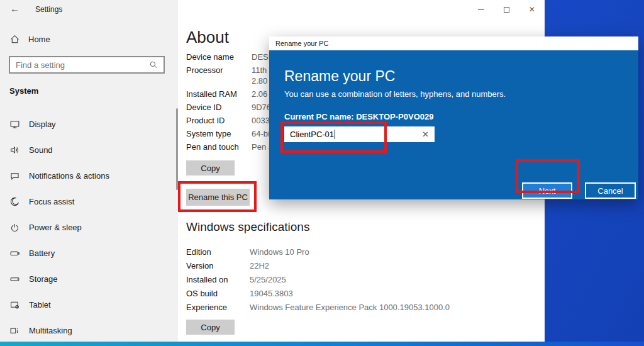  I want to click on sidebar-item-notifications: Notifications & actions, so click(89, 176).